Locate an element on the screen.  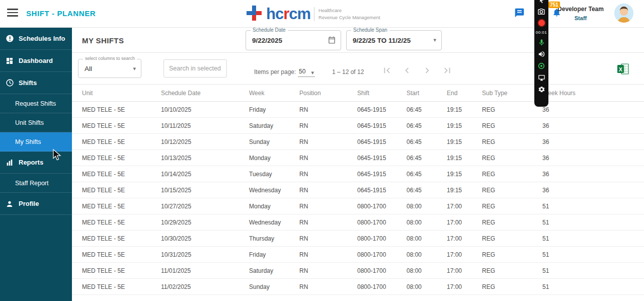
chevron-right-icon is located at coordinates (427, 70).